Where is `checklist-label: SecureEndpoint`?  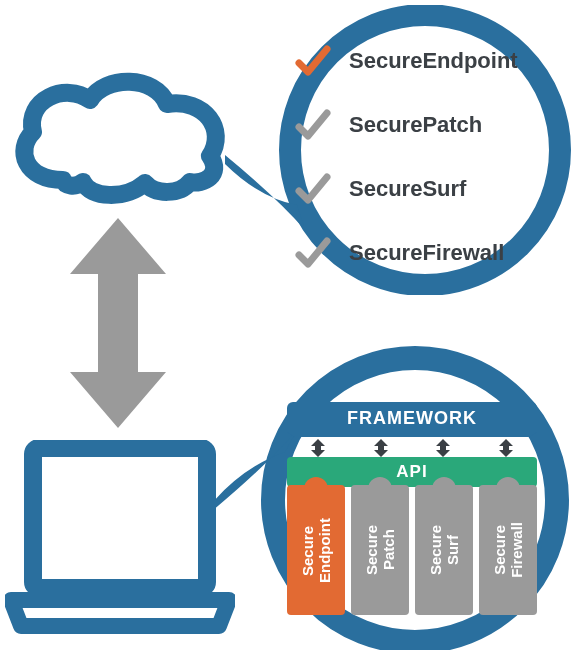 checklist-label: SecureEndpoint is located at coordinates (434, 61).